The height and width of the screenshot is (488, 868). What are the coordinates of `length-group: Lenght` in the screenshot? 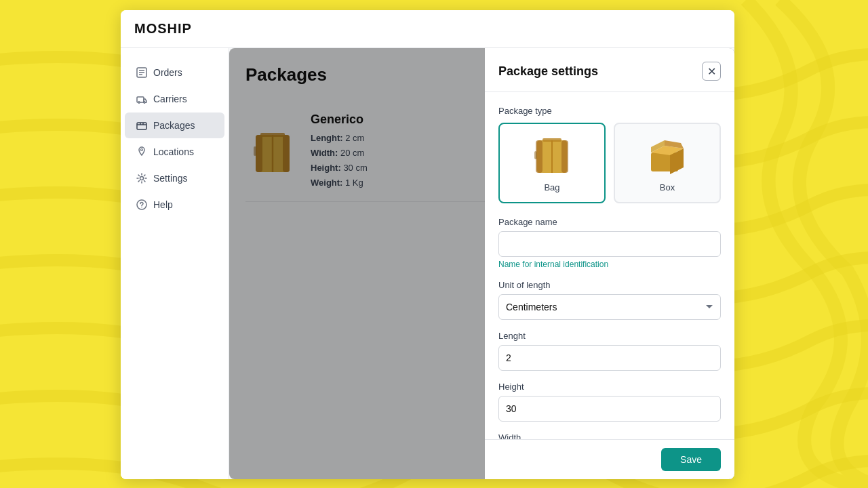 It's located at (610, 351).